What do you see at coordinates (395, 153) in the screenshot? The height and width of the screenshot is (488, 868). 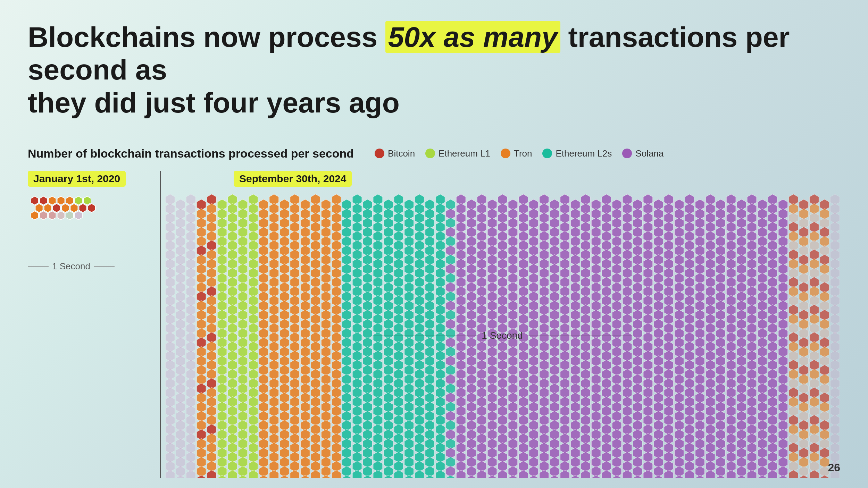 I see `legend-item-bitcoin: Bitcoin` at bounding box center [395, 153].